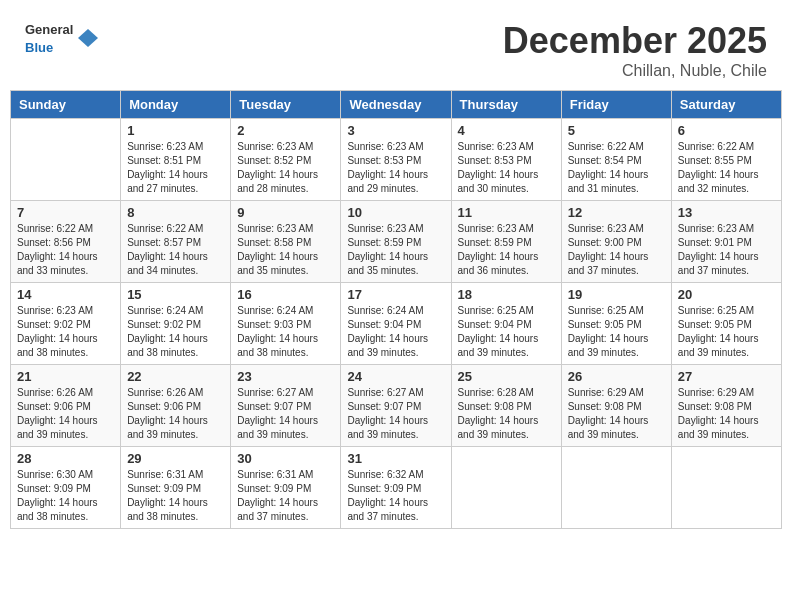 The width and height of the screenshot is (792, 612). I want to click on day-info: Sunrise: 6:23 AM Sunset: 8:58 PM Dayligh…, so click(286, 250).